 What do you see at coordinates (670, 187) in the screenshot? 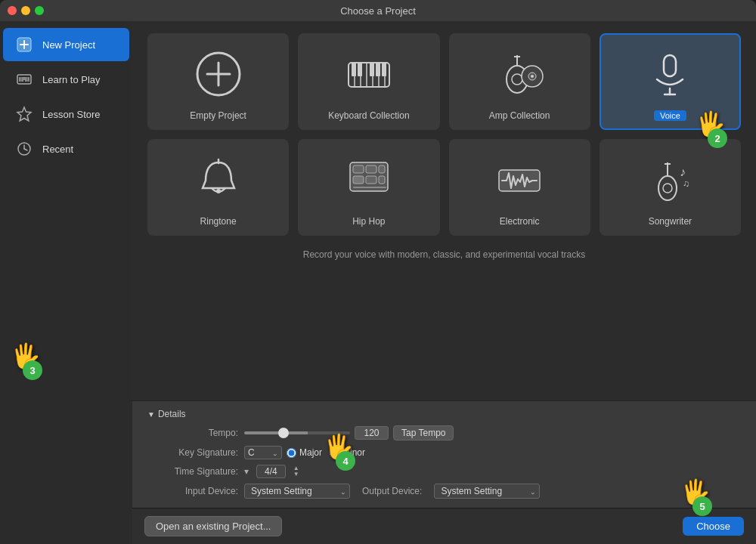
I see `tile-songwriter: ♪ ♫ Songwriter` at bounding box center [670, 187].